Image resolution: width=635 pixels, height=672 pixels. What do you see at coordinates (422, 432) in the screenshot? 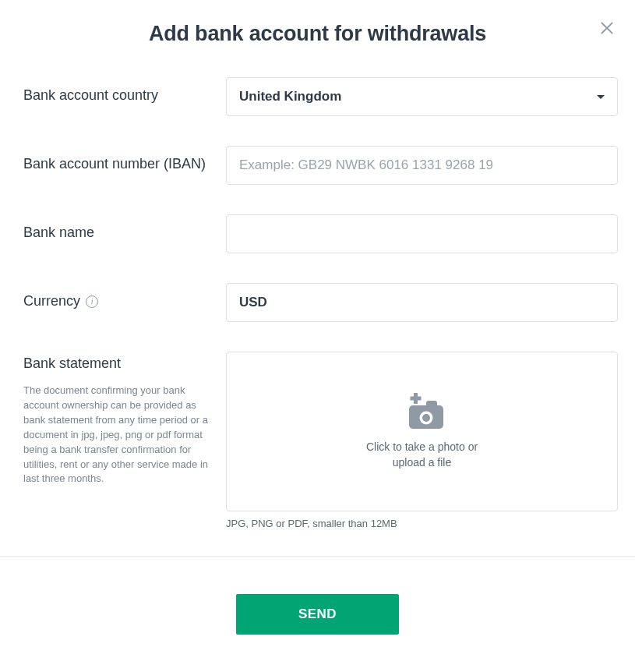
I see `upload-dropzone: Click to take a photo or upload a file` at bounding box center [422, 432].